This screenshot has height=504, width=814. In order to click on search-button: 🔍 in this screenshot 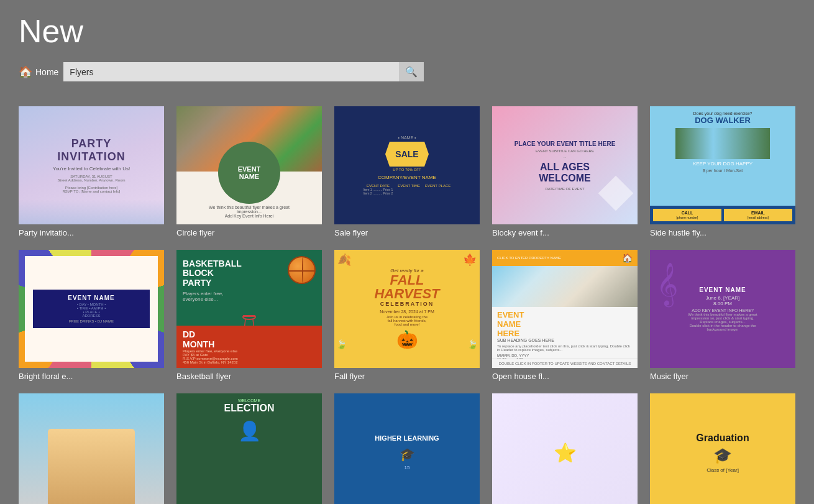, I will do `click(411, 72)`.